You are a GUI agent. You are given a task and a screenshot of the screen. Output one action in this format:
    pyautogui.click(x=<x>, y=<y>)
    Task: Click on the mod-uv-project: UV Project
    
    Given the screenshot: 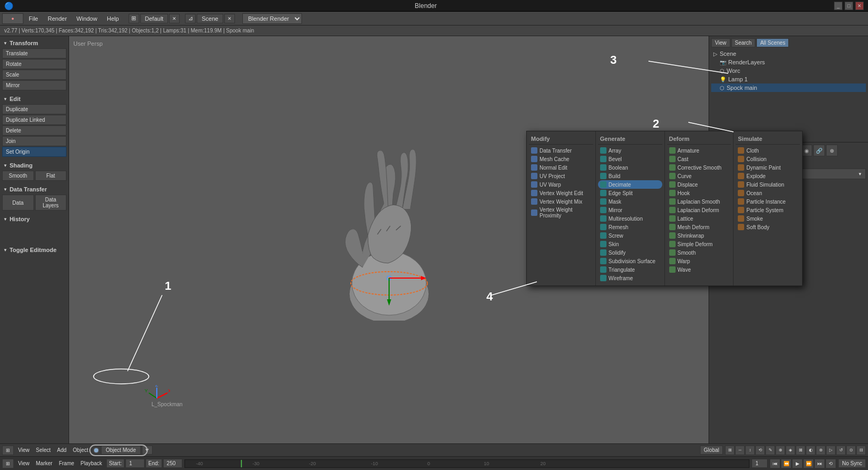 What is the action you would take?
    pyautogui.click(x=561, y=176)
    